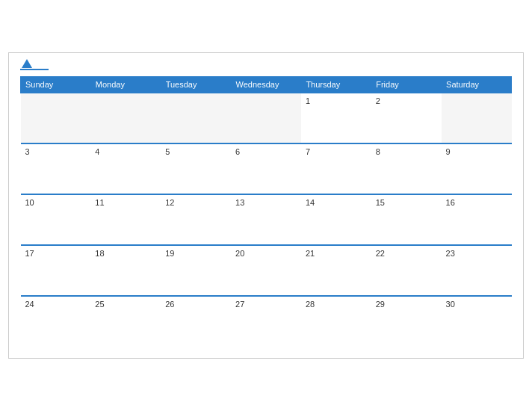 The height and width of the screenshot is (411, 532). Describe the element at coordinates (336, 118) in the screenshot. I see `calendar-cell: 1` at that location.